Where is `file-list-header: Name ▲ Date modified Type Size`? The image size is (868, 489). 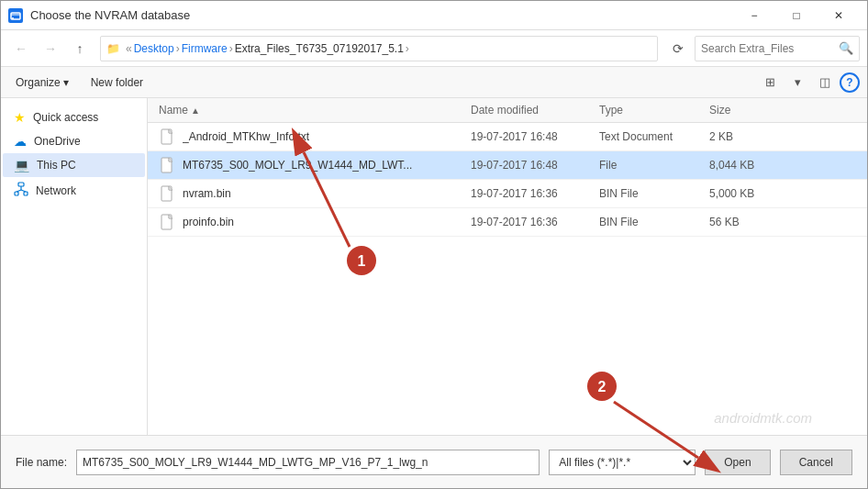
file-list-header: Name ▲ Date modified Type Size is located at coordinates (507, 110).